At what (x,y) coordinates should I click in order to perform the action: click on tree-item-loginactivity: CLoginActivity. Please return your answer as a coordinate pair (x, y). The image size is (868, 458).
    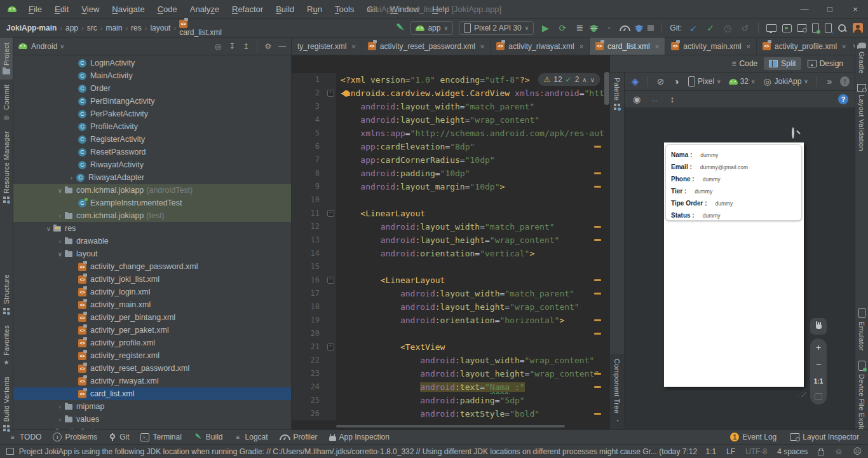
    Looking at the image, I should click on (153, 63).